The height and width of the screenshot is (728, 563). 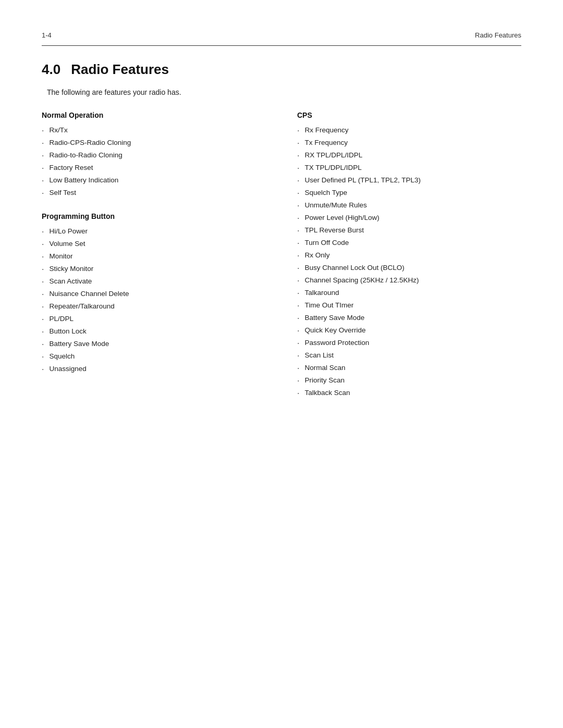 I want to click on list-item: Low Battery Indication, so click(x=154, y=181).